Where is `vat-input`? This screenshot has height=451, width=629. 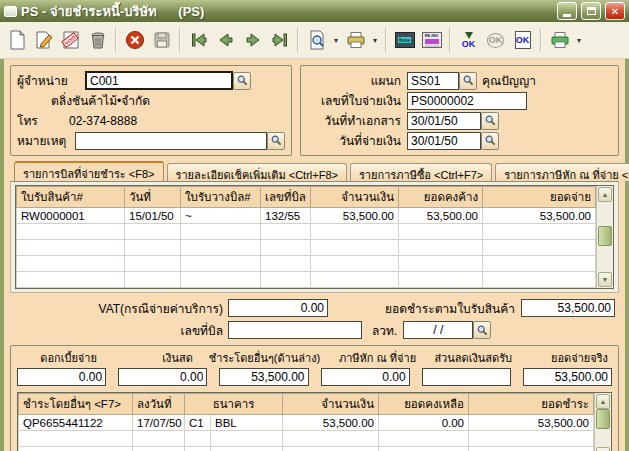 vat-input is located at coordinates (278, 308).